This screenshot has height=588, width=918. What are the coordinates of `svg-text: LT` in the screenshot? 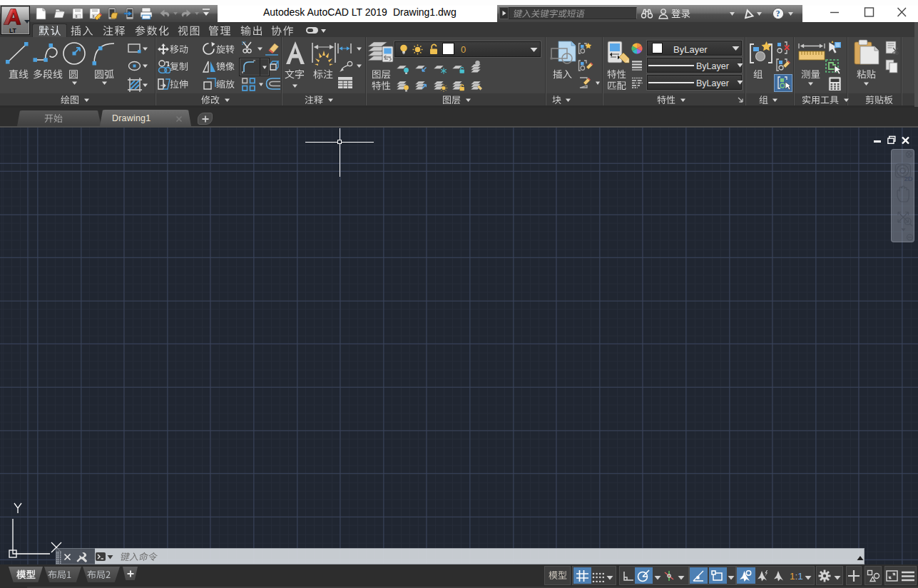 It's located at (13, 31).